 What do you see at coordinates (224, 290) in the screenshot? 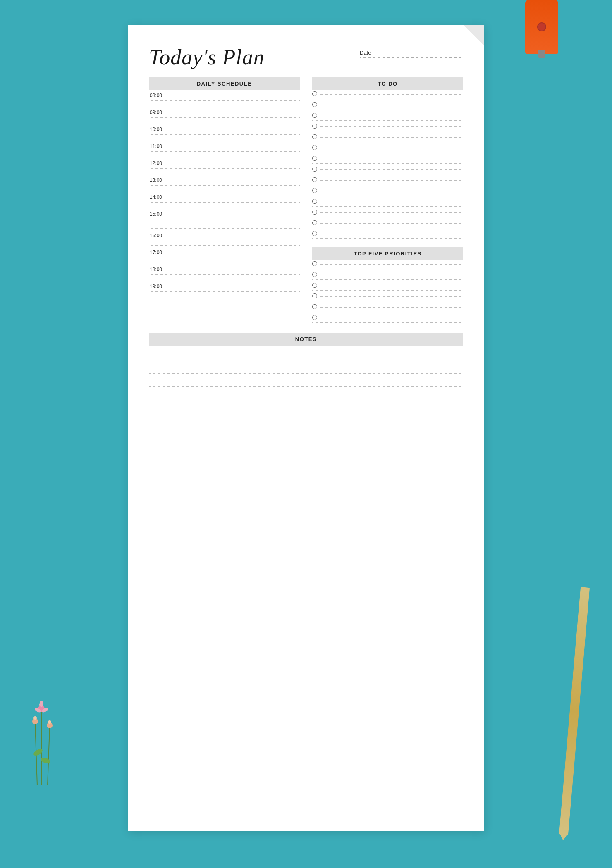
I see `time-row-19: 19:00` at bounding box center [224, 290].